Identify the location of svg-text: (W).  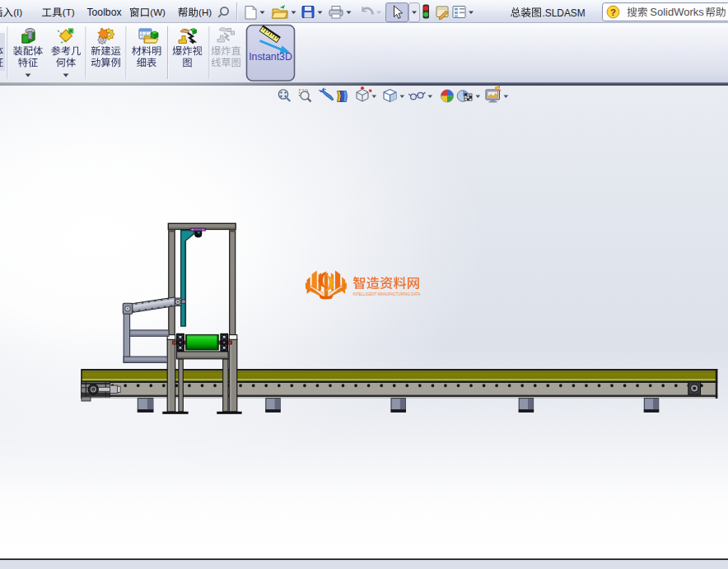
(158, 12).